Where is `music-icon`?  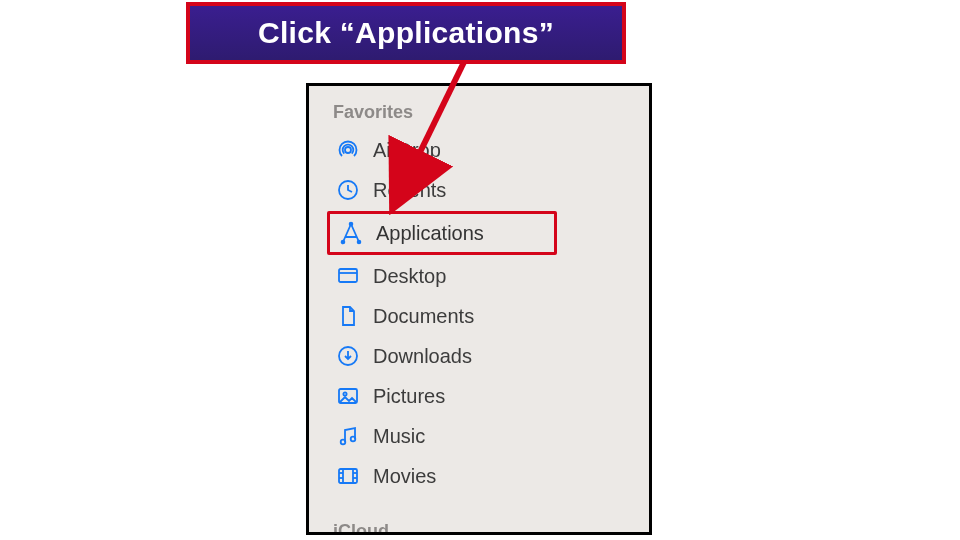
music-icon is located at coordinates (348, 436).